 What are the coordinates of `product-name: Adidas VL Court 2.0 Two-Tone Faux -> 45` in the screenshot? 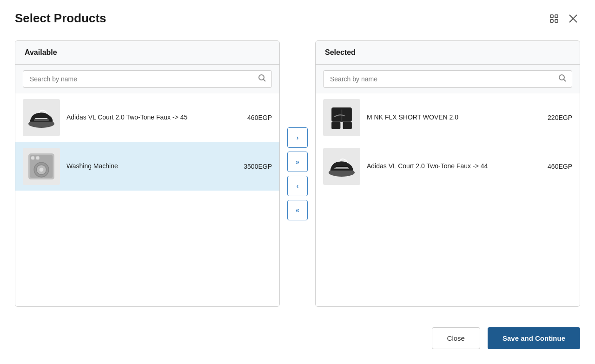 It's located at (127, 117).